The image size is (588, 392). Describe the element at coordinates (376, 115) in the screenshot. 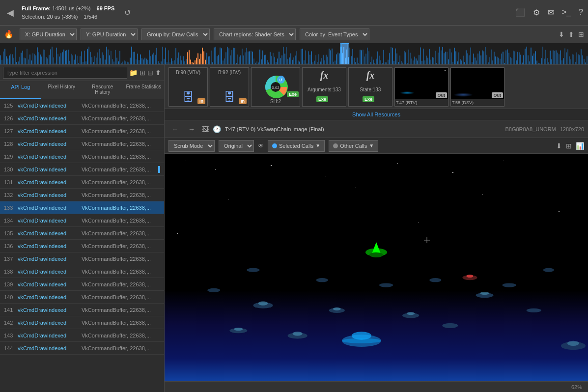

I see `show-all-resources-button: Show All Resources` at that location.